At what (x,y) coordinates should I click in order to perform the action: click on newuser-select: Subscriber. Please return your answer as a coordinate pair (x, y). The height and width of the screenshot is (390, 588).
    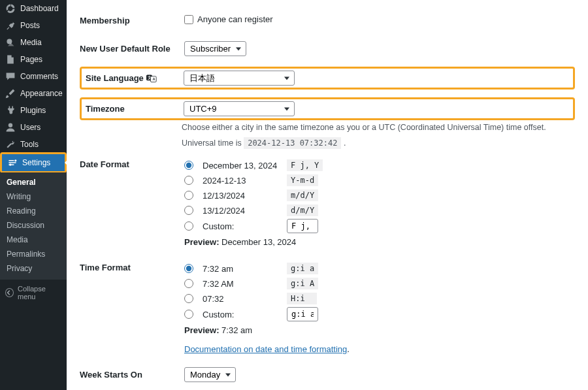
    Looking at the image, I should click on (216, 48).